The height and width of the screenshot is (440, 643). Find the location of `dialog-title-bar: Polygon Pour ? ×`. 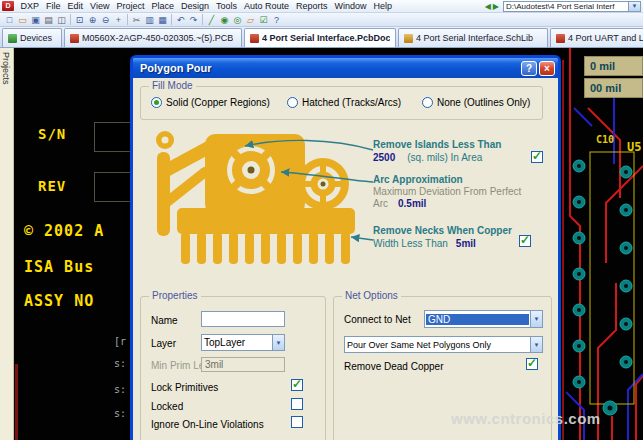

dialog-title-bar: Polygon Pour ? × is located at coordinates (346, 68).